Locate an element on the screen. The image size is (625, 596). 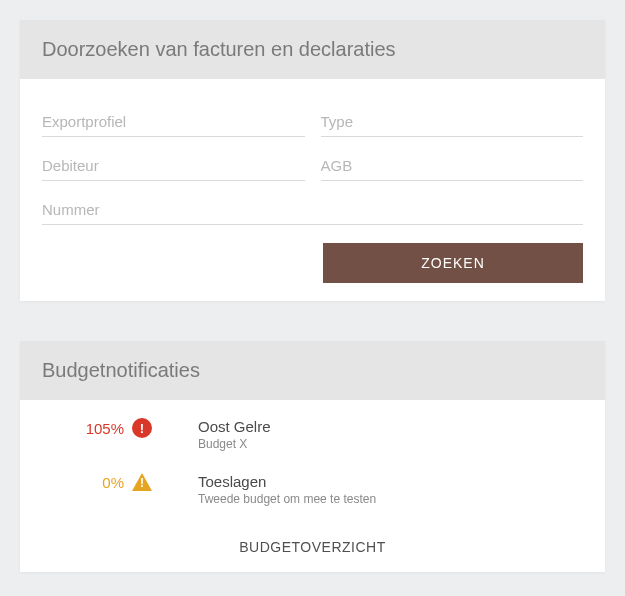
notification-body: Toeslagen Tweede budget om mee te testen is located at coordinates (376, 490).